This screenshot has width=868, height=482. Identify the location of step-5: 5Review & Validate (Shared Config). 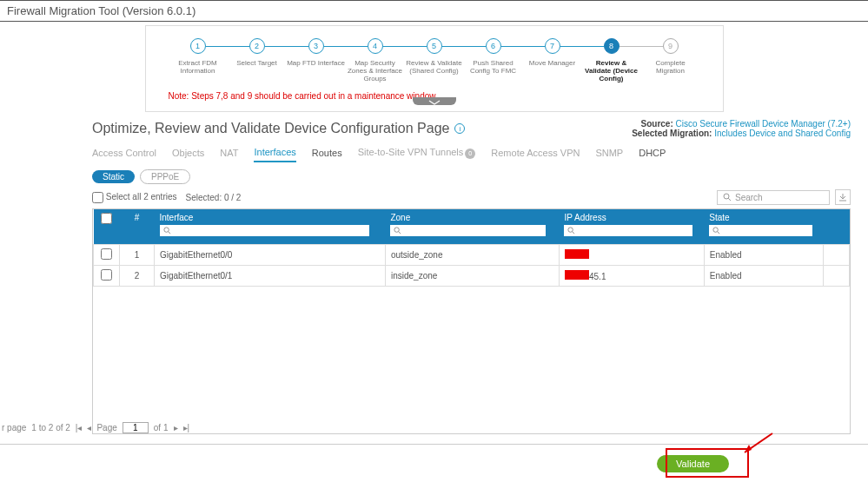
(434, 56).